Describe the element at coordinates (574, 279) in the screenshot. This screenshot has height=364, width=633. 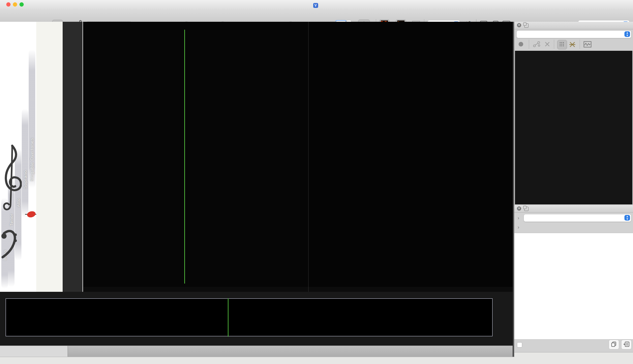
I see `statistics-panel: ✕ › ▲▼ ›` at that location.